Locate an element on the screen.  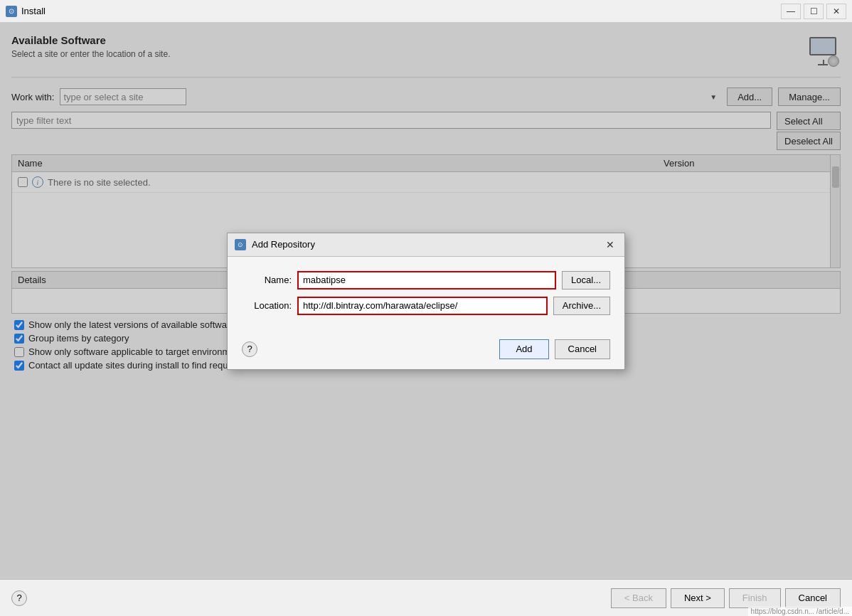
name-label: Name: is located at coordinates (267, 280).